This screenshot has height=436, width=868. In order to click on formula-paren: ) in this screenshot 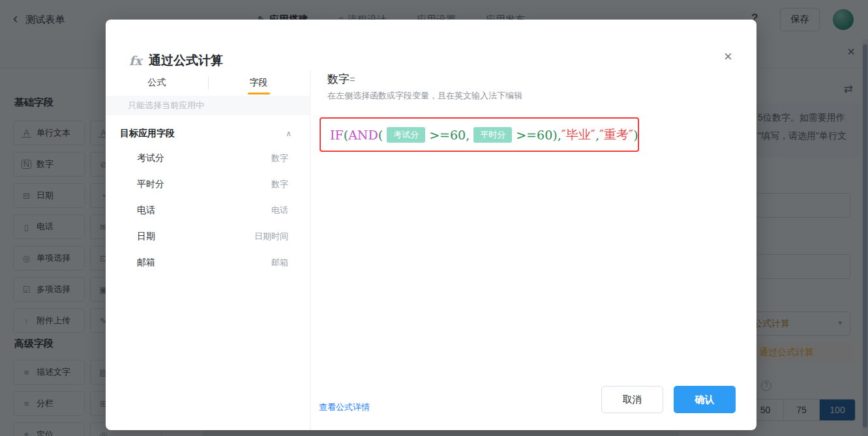, I will do `click(635, 135)`.